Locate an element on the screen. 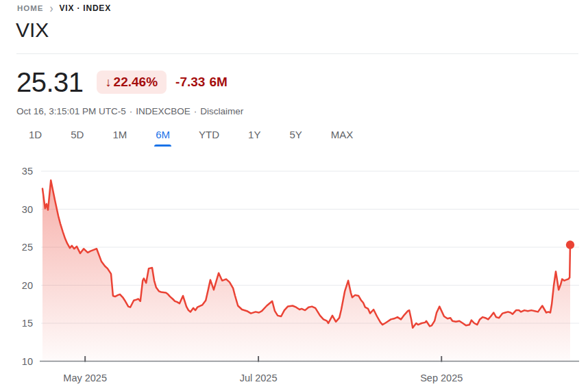  exchange-name: INDEXCBOE is located at coordinates (163, 111).